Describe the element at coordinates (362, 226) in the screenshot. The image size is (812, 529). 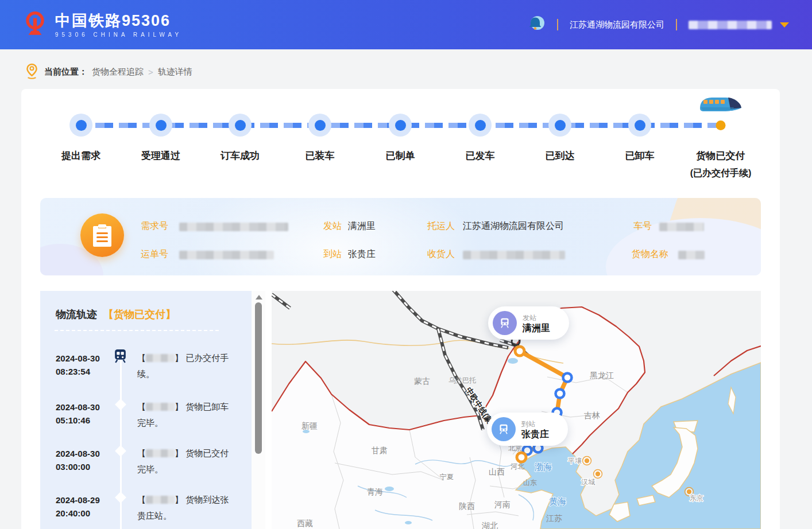
I see `field-value: 满洲里` at that location.